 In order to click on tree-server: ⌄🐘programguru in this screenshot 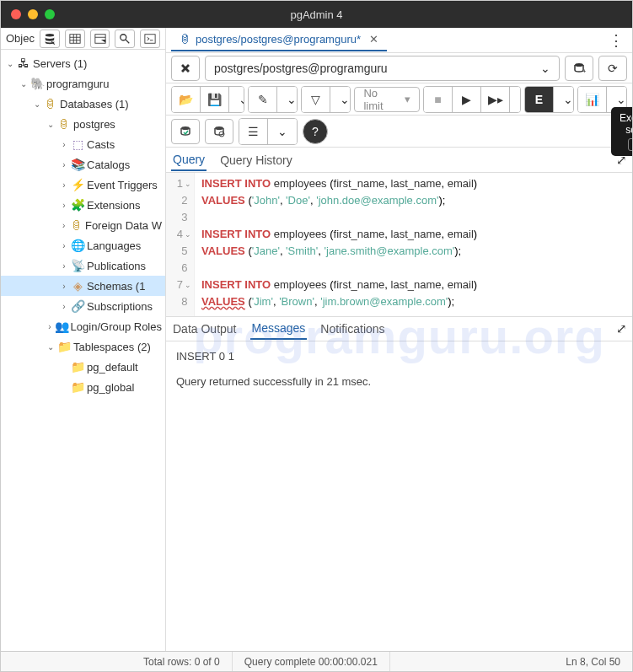, I will do `click(83, 83)`.